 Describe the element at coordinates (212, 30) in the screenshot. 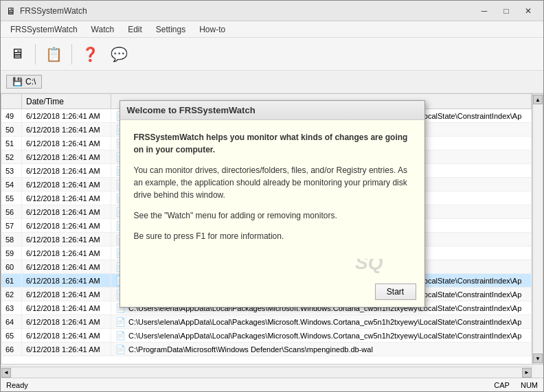

I see `menu-howto: How-to` at that location.